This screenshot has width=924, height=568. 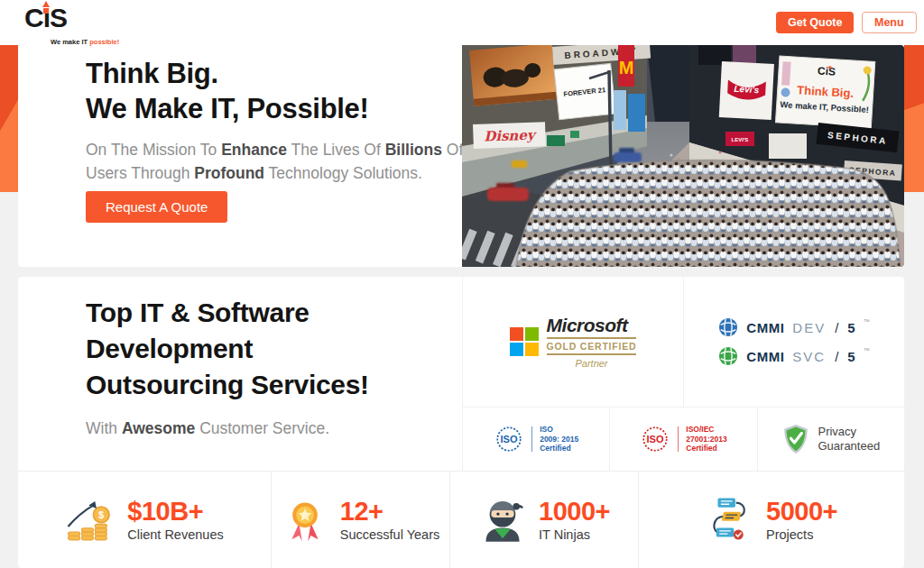 I want to click on billboard-disney: Disney, so click(x=509, y=135).